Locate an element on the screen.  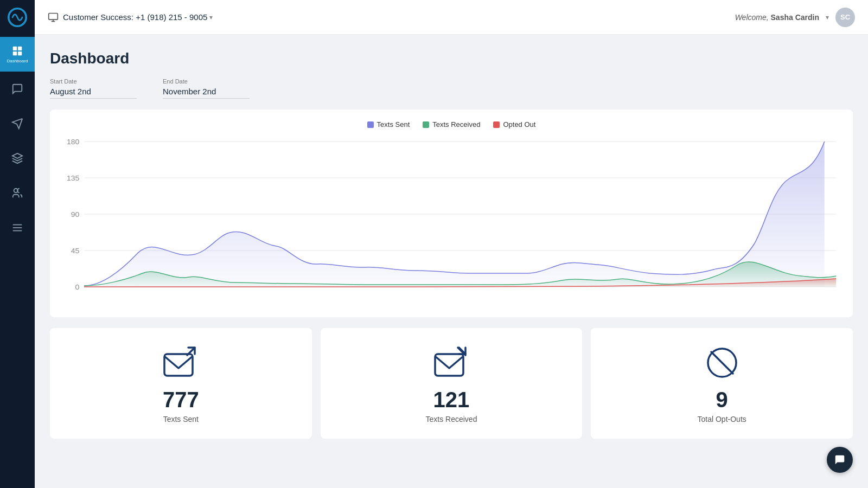
stat-number-opt-outs: 9 is located at coordinates (722, 400).